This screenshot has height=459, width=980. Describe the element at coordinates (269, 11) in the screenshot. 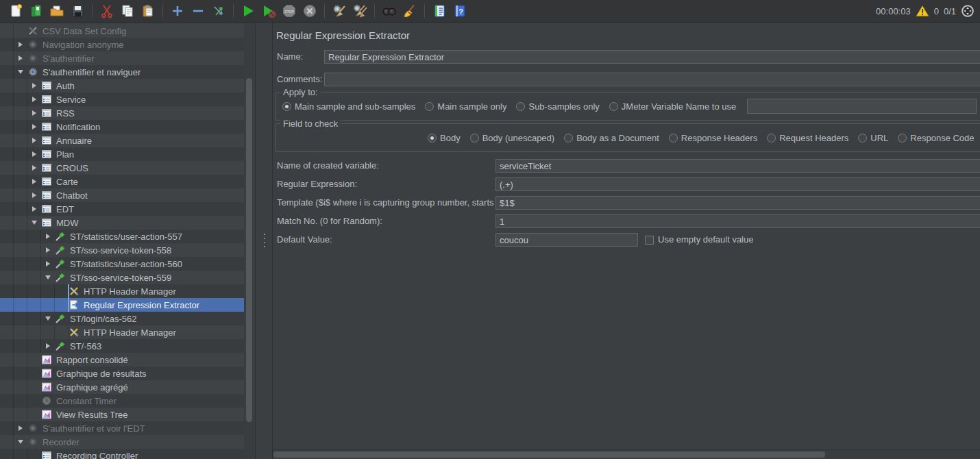

I see `toolbar-start-no-pauses-button` at that location.